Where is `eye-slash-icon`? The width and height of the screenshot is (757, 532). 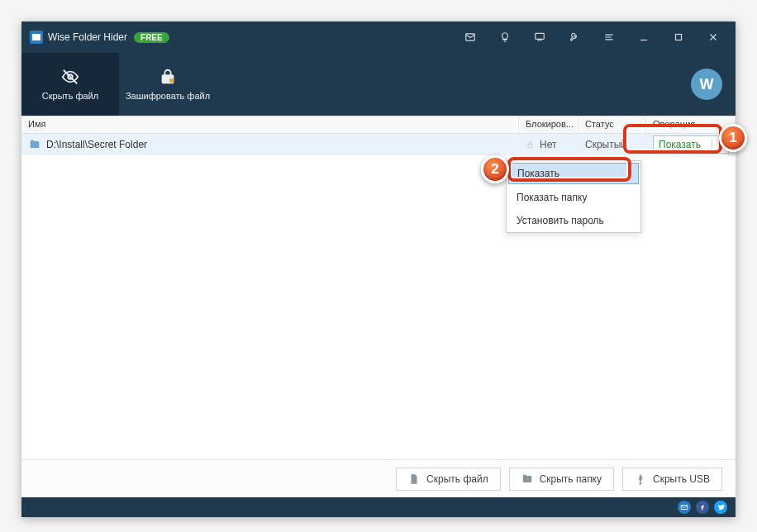 eye-slash-icon is located at coordinates (70, 77).